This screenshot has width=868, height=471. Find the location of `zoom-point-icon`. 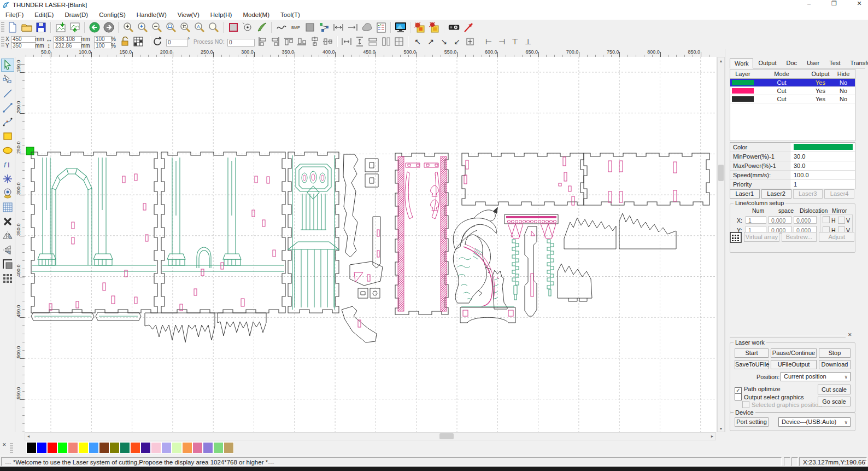

zoom-point-icon is located at coordinates (143, 27).